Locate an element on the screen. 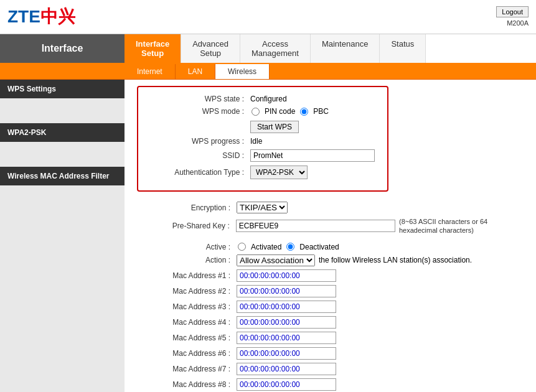  auth-type-value: WPA2-PSK WPA-PSK WEP None is located at coordinates (279, 172).